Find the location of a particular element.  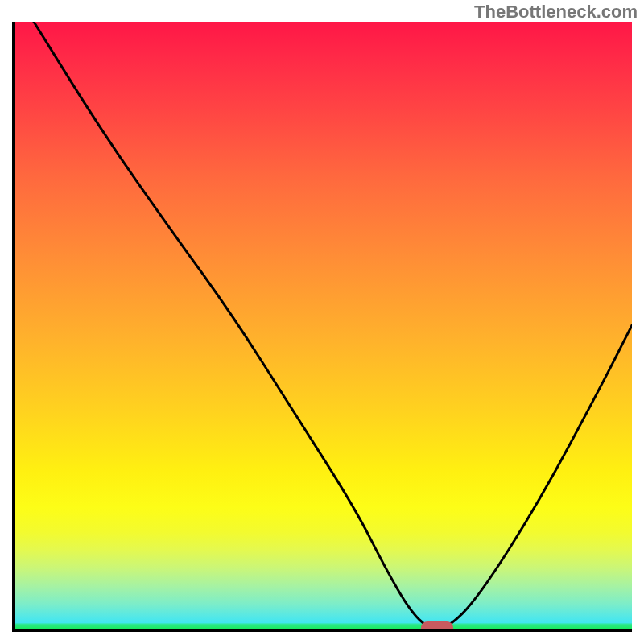

sweet-spot-marker is located at coordinates (437, 626).